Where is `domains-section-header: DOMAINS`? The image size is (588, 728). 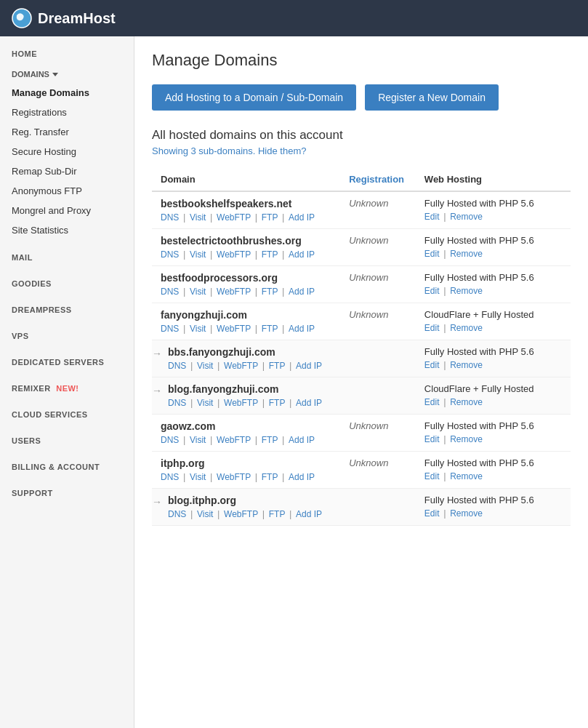
domains-section-header: DOMAINS is located at coordinates (67, 73).